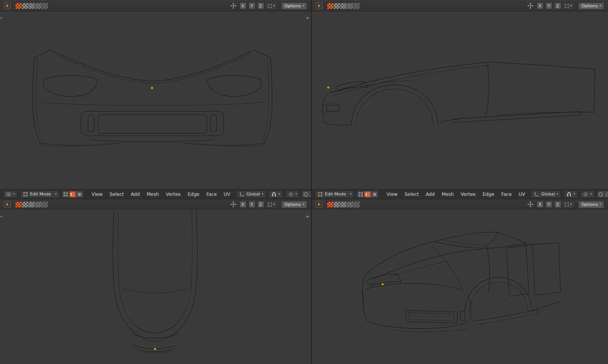 This screenshot has width=608, height=364. What do you see at coordinates (383, 284) in the screenshot?
I see `object-origin` at bounding box center [383, 284].